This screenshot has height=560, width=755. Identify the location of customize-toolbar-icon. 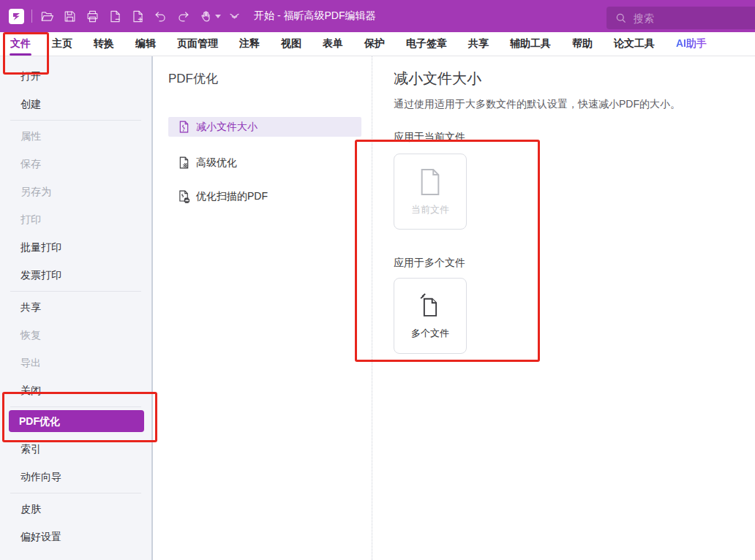
(234, 16).